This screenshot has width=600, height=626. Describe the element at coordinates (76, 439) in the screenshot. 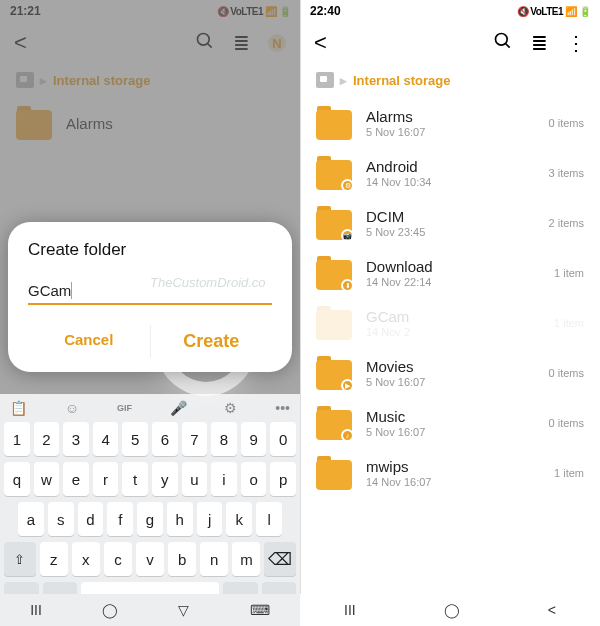

I see `key-3: 3` at that location.